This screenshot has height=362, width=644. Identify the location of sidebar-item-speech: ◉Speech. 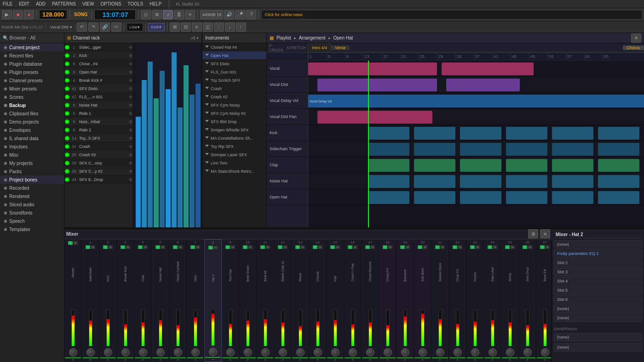
(32, 221).